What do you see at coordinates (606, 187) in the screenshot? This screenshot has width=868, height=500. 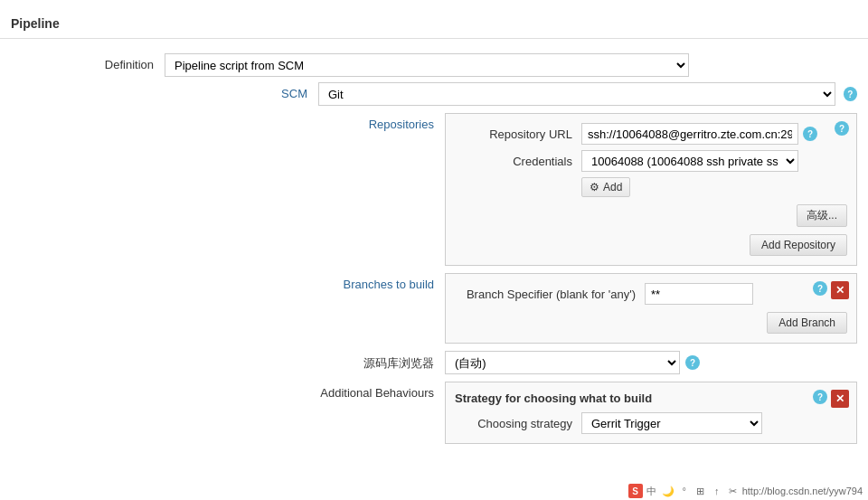 I see `add-button-content: ⚙ Add` at bounding box center [606, 187].